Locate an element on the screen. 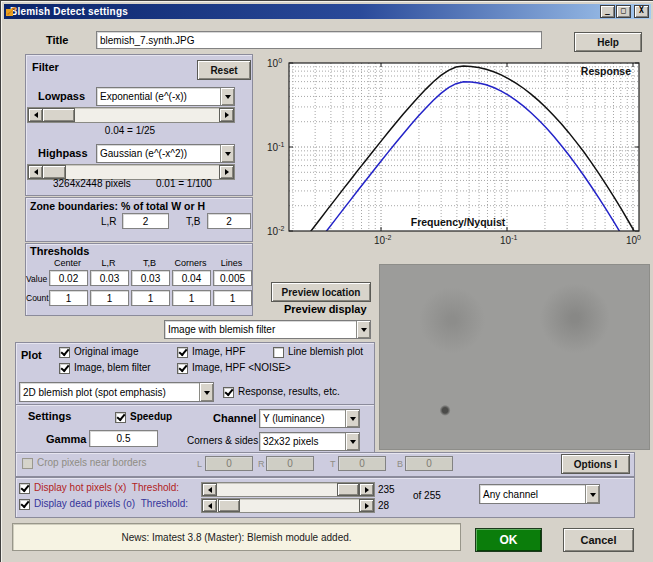  threshold-value-corners-text: 0.04 is located at coordinates (192, 278).